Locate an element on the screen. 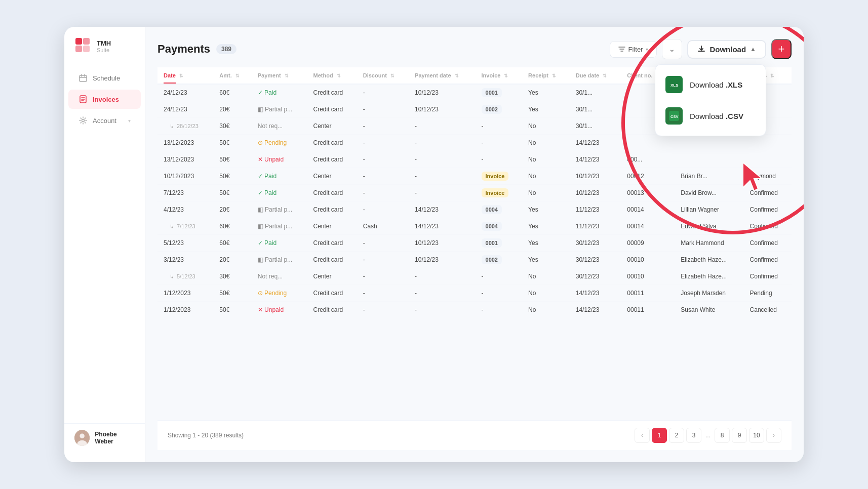  cell-client-no: 00010 is located at coordinates (648, 276).